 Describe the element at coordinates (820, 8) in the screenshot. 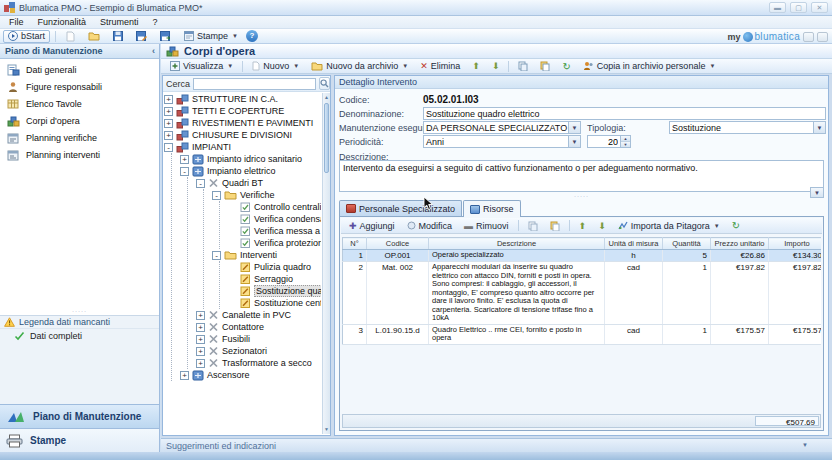

I see `close-icon: ✕` at that location.